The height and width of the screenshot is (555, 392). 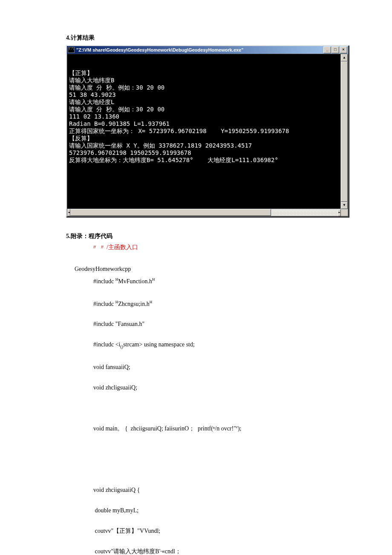 What do you see at coordinates (208, 50) in the screenshot?
I see `titlebar: "Z:\VM share\Geodesy\GeodesyHomework\Deb…` at bounding box center [208, 50].